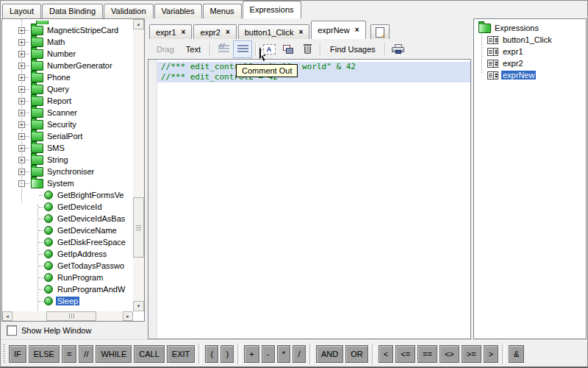 This screenshot has width=588, height=368. Describe the element at coordinates (530, 40) in the screenshot. I see `expression-item-button1-click: button1_Click` at that location.